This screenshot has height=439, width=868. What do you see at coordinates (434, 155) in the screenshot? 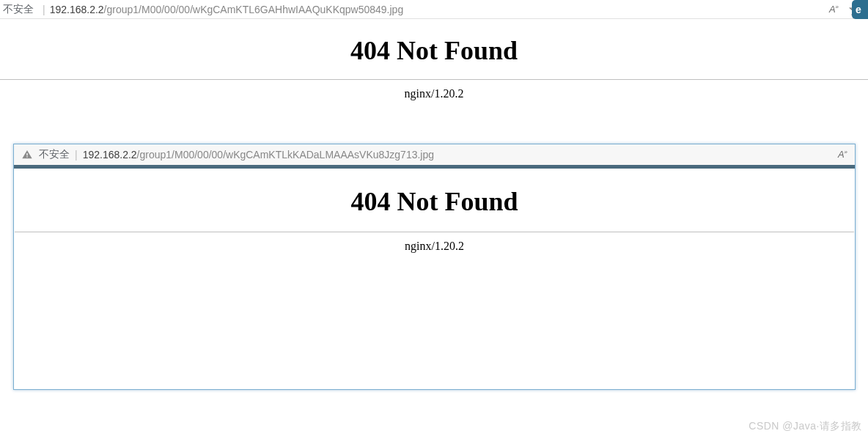
I see `inner-address-bar: 不安全 | 192.168.2.2/group1/M00/00/00/wKgCA…` at bounding box center [434, 155].